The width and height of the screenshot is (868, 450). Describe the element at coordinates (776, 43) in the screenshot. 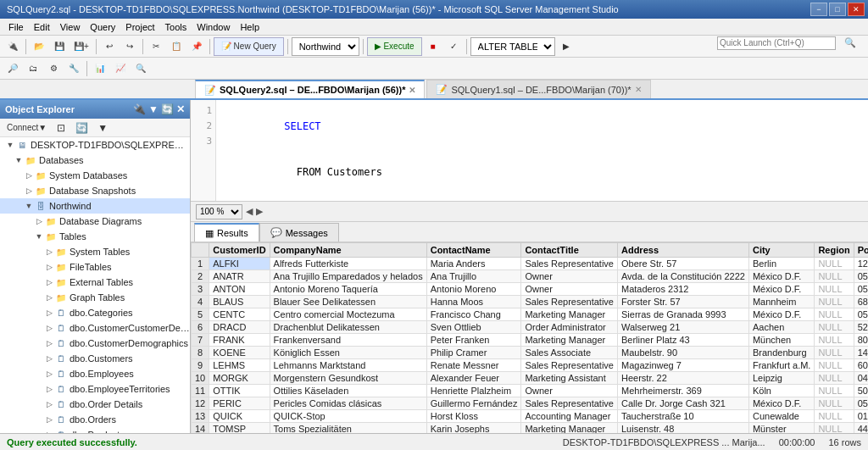

I see `quick-launch-input` at that location.